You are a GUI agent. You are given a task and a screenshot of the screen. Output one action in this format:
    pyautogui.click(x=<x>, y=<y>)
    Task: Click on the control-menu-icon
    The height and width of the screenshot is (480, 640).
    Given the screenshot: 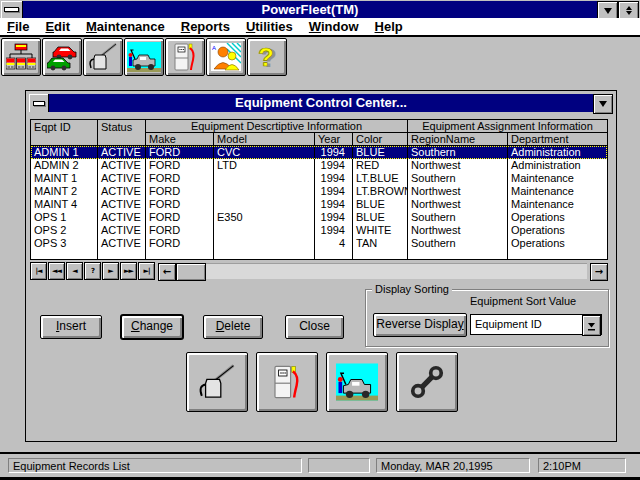 What is the action you would take?
    pyautogui.click(x=12, y=10)
    